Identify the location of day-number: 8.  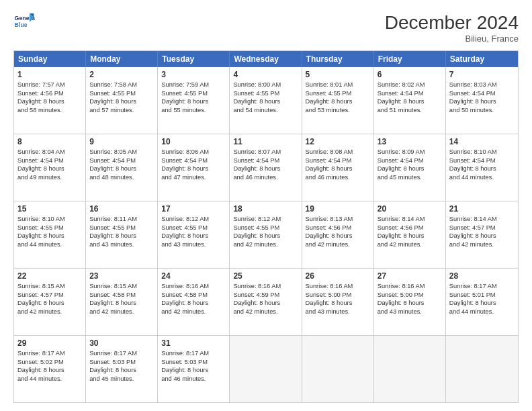
(50, 142).